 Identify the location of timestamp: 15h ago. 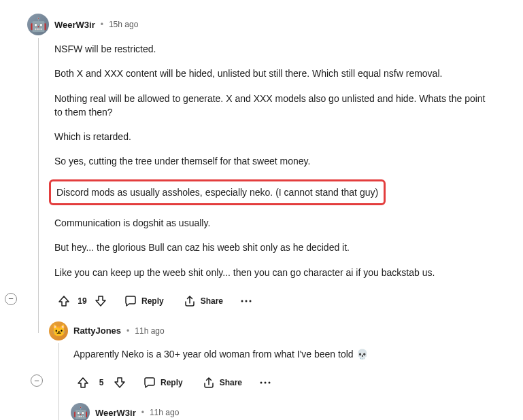
(124, 24).